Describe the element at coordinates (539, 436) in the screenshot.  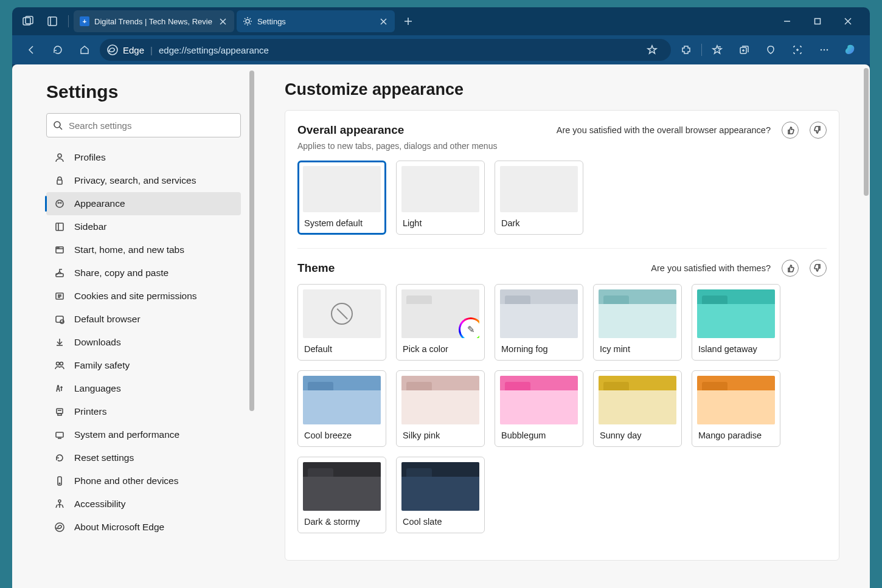
I see `option-label: Bubblegum` at that location.